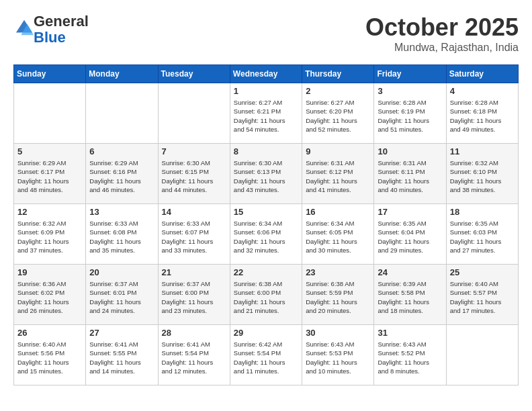 The width and height of the screenshot is (532, 411). Describe the element at coordinates (338, 357) in the screenshot. I see `day-info: Sunrise: 6:43 AM Sunset: 5:53 PM Dayligh…` at that location.